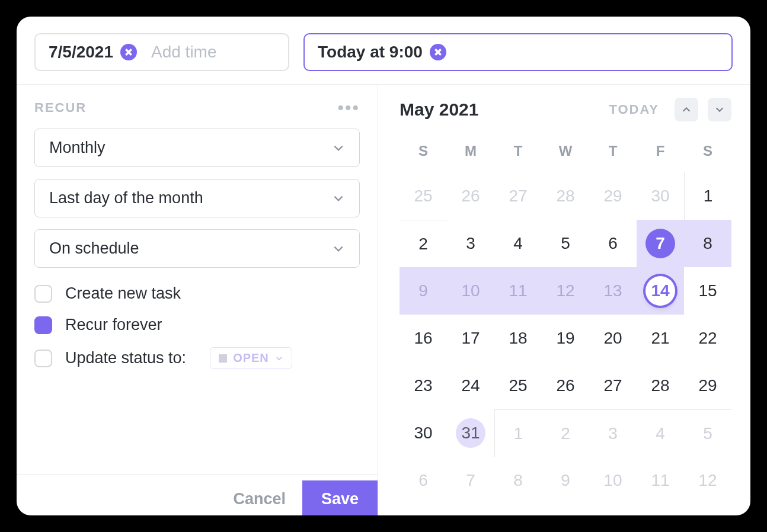 The image size is (767, 532). Describe the element at coordinates (565, 291) in the screenshot. I see `calendar-day-number: 12` at that location.